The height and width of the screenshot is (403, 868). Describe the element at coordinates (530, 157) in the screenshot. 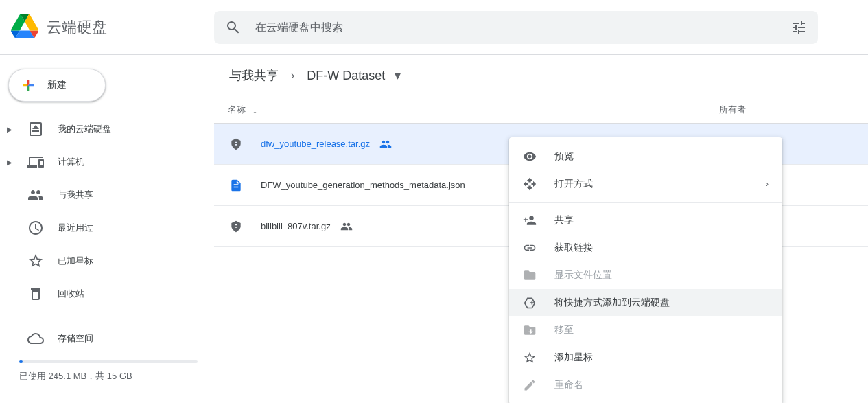

I see `eye-icon` at that location.